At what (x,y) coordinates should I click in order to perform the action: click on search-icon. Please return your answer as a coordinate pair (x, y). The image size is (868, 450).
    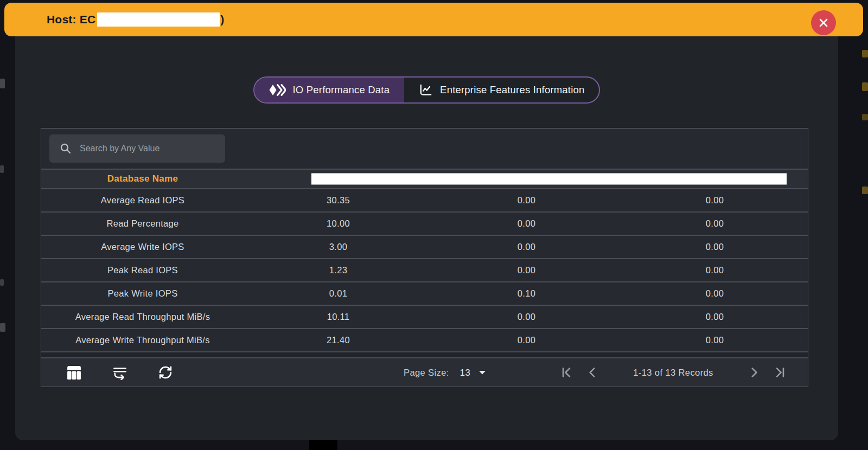
    Looking at the image, I should click on (66, 149).